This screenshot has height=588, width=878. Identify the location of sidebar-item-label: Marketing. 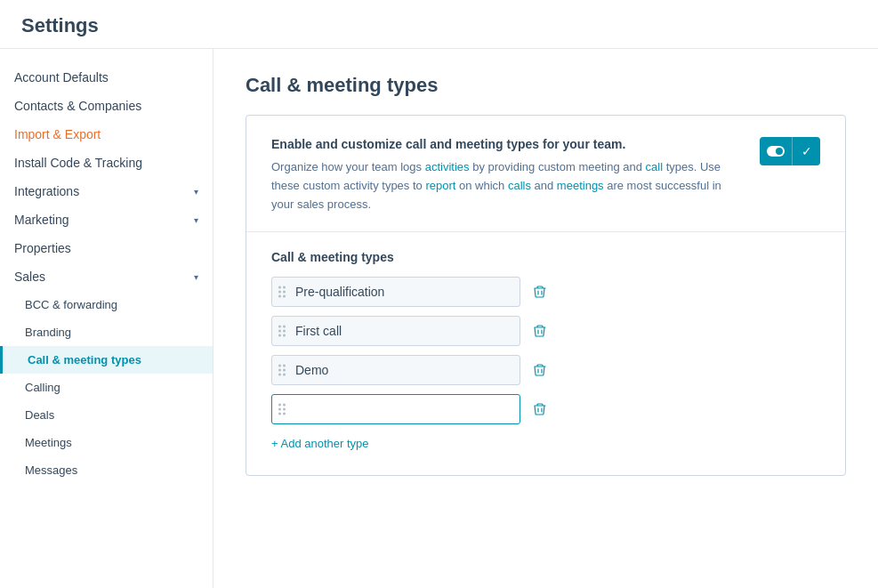
(41, 220).